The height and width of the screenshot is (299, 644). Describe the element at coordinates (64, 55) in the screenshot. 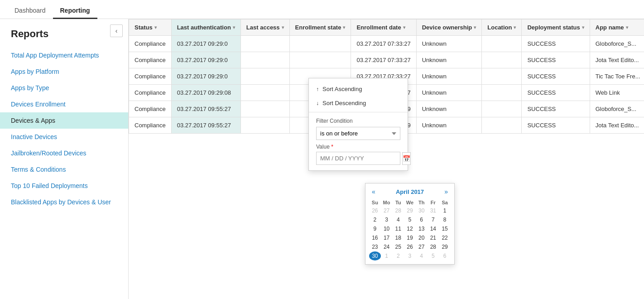

I see `sidebar-item-total-app-deployment: Total App Deployment Attempts` at that location.